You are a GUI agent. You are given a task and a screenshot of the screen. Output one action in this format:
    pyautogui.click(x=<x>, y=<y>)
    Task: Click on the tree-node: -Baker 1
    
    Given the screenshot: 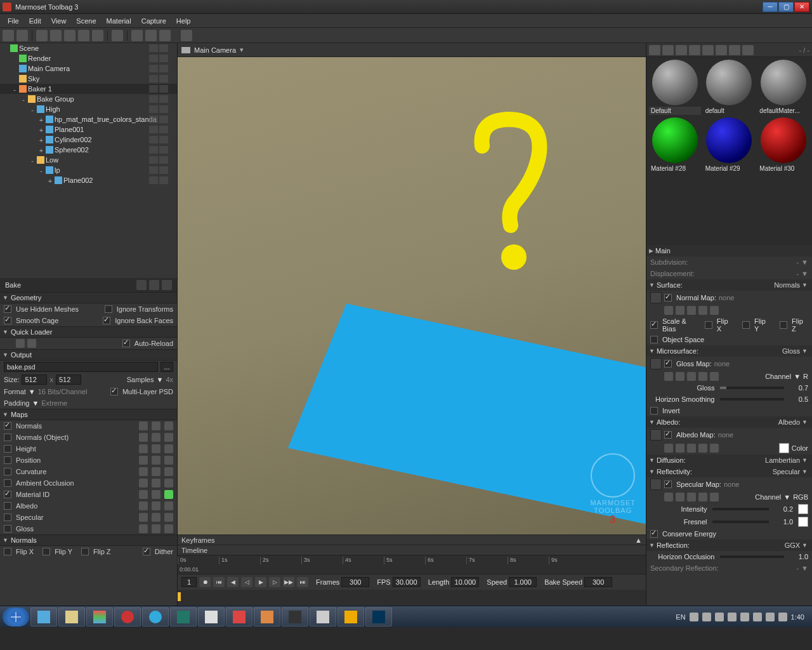 What is the action you would take?
    pyautogui.click(x=89, y=89)
    